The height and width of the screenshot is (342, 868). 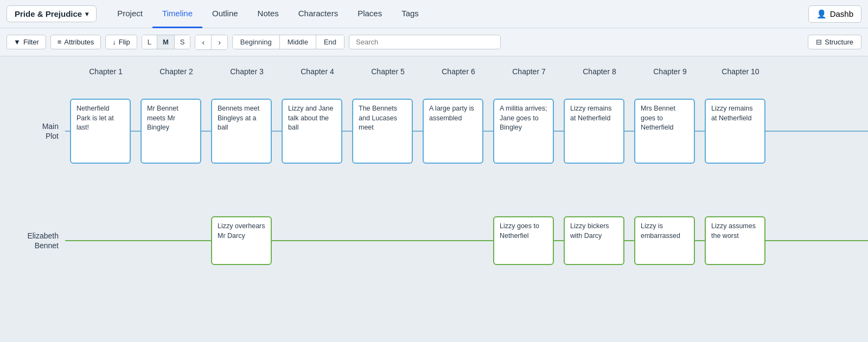 What do you see at coordinates (670, 72) in the screenshot?
I see `chapter-header-9: Chapter 9` at bounding box center [670, 72].